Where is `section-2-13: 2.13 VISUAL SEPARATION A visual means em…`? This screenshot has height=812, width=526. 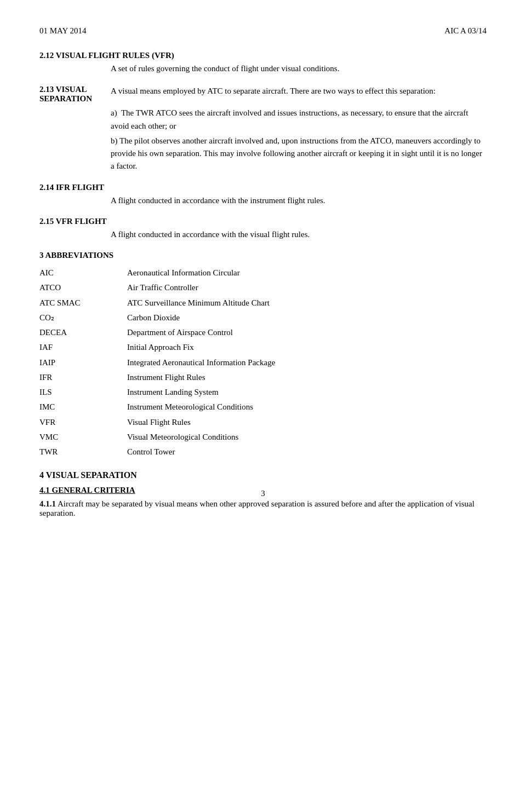
section-2-13: 2.13 VISUAL SEPARATION A visual means em… is located at coordinates (263, 129).